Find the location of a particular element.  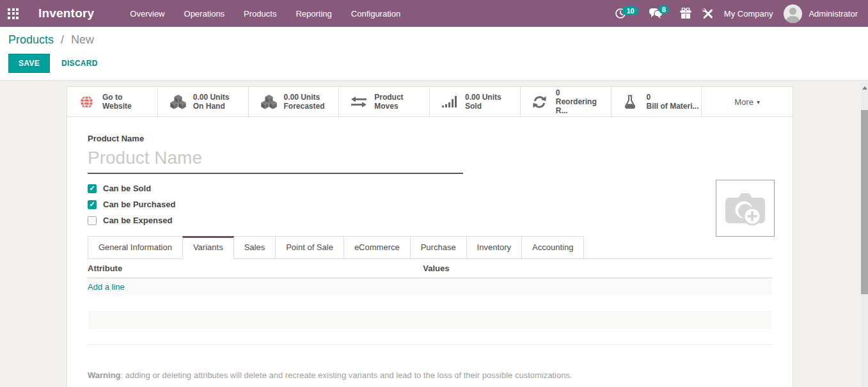

stat-line1: Go to is located at coordinates (117, 97).